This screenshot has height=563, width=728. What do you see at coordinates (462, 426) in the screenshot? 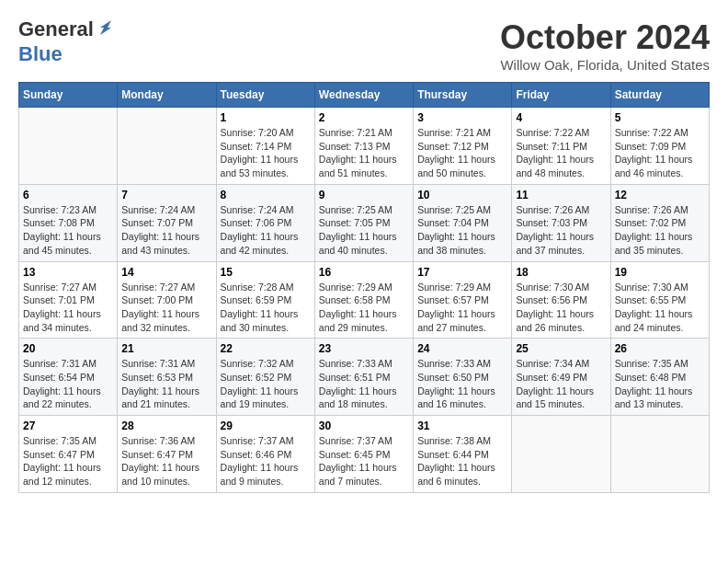
I see `day-number: 31` at bounding box center [462, 426].